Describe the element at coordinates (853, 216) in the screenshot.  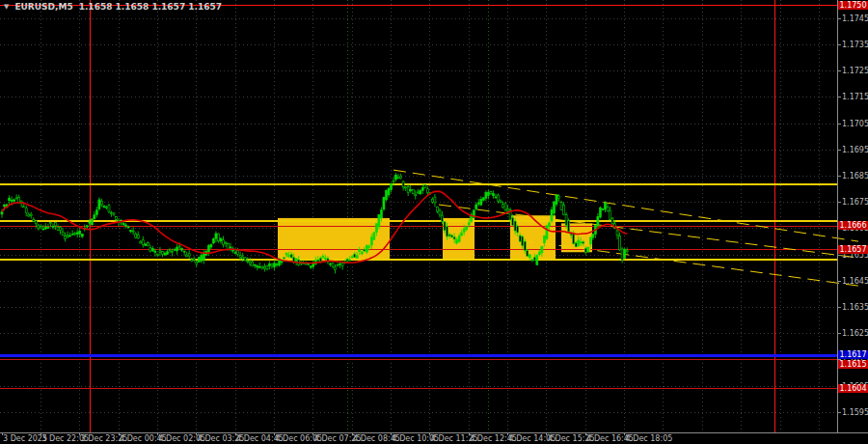
I see `price-axis: 1.17451.17351.17251.17151.17051.16951.16…` at that location.